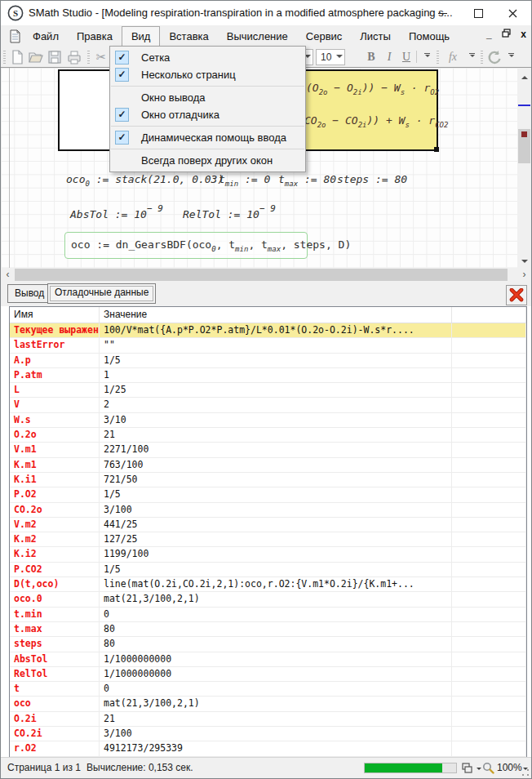  What do you see at coordinates (276, 315) in the screenshot?
I see `header-value: Значение` at bounding box center [276, 315].